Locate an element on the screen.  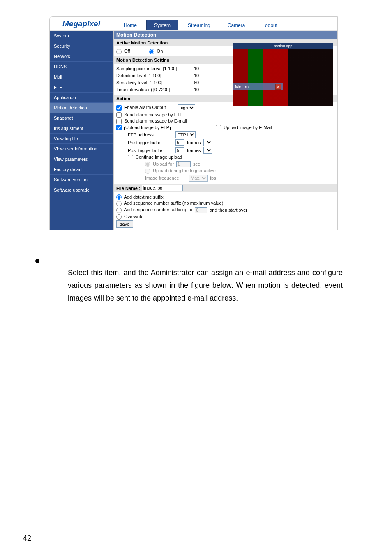
save-button: save is located at coordinates (125, 224).